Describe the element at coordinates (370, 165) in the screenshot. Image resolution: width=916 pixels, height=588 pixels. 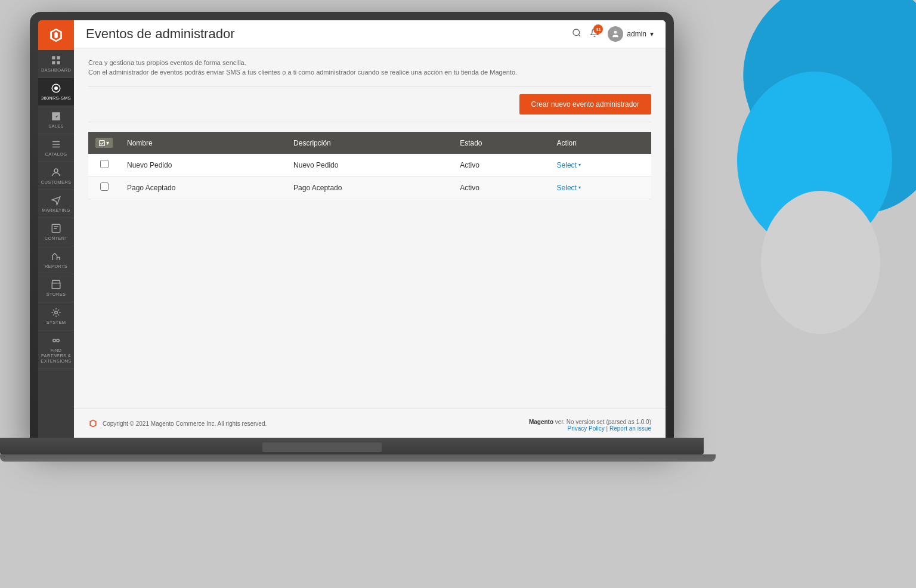
I see `table-row: Nuevo Pedido Nuevo Pedido Activo Select▾` at that location.